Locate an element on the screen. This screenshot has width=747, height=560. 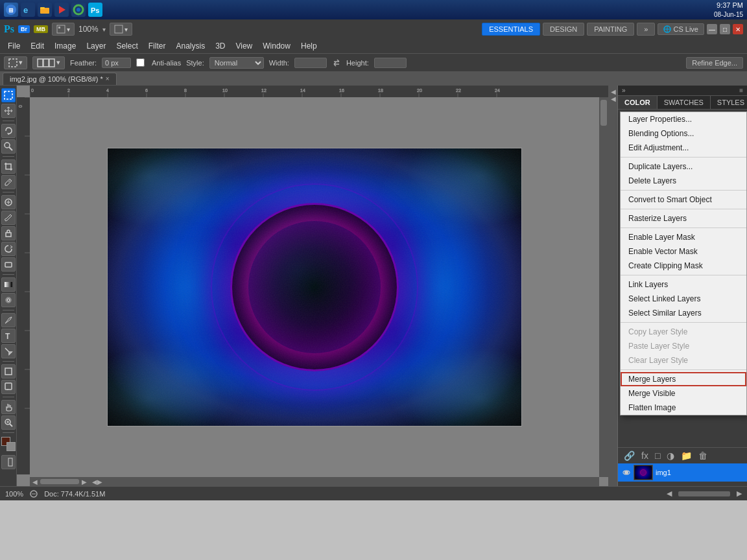
layer-visibility-btn is located at coordinates (626, 472).